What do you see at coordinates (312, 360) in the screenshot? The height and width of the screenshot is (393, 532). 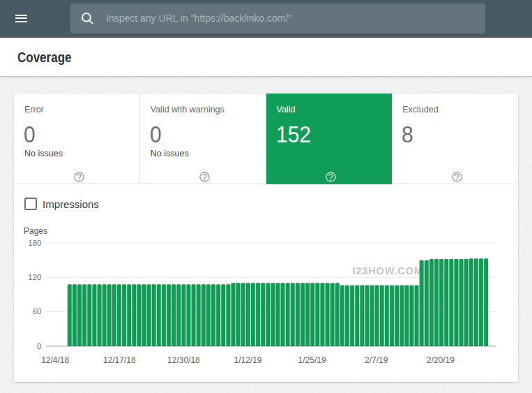 I see `svg-text: 1/25/19` at bounding box center [312, 360].